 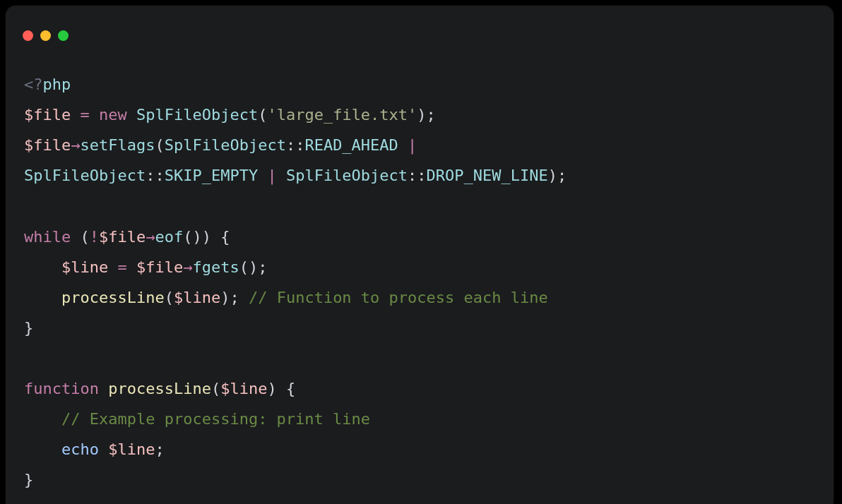 I want to click on code-token: // Function to process each line, so click(x=398, y=298).